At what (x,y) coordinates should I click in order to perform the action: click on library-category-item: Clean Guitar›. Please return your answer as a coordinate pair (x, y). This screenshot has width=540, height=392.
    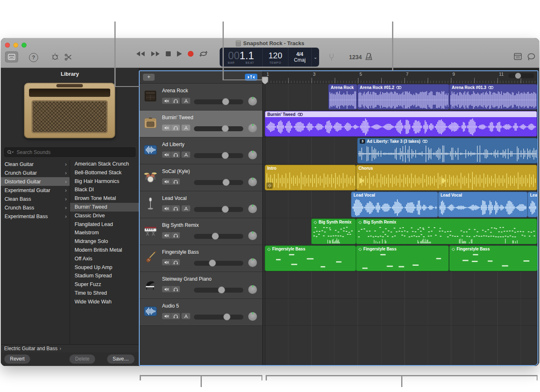
    Looking at the image, I should click on (35, 164).